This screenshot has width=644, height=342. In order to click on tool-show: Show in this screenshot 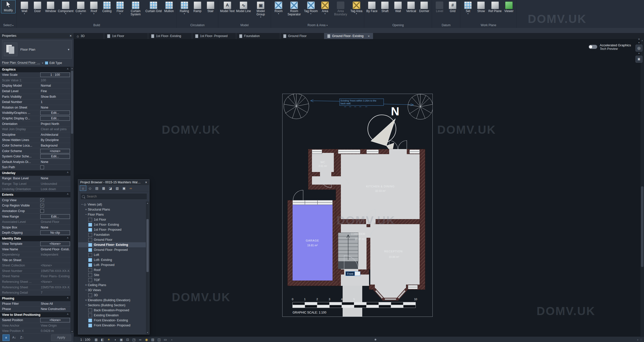, I will do `click(481, 7)`.